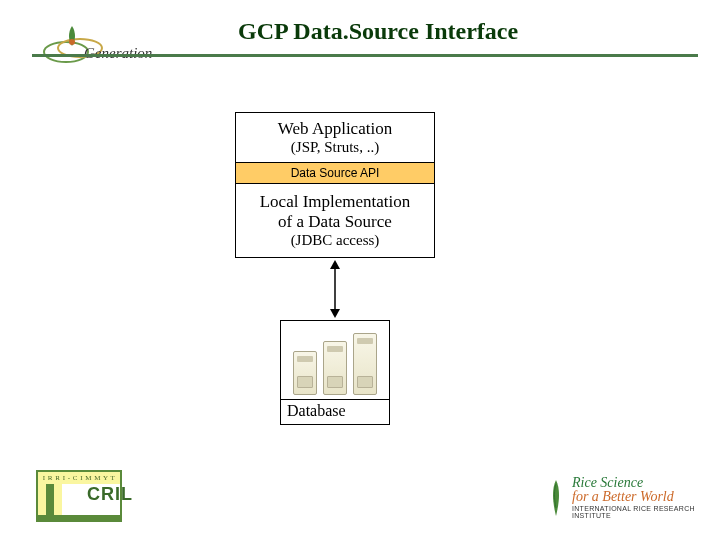  I want to click on web-app-title: Web Application, so click(335, 129).